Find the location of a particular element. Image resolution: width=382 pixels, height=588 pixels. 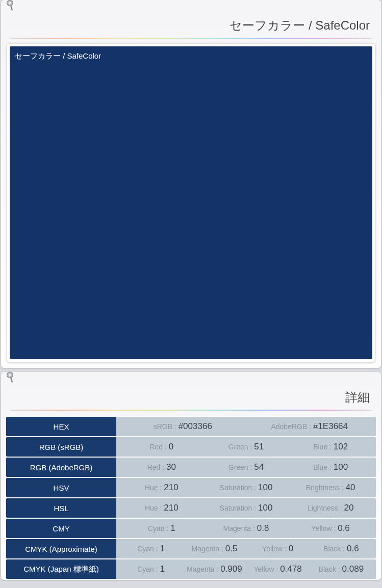

data-cell: sRGB : #003366 is located at coordinates (183, 426).